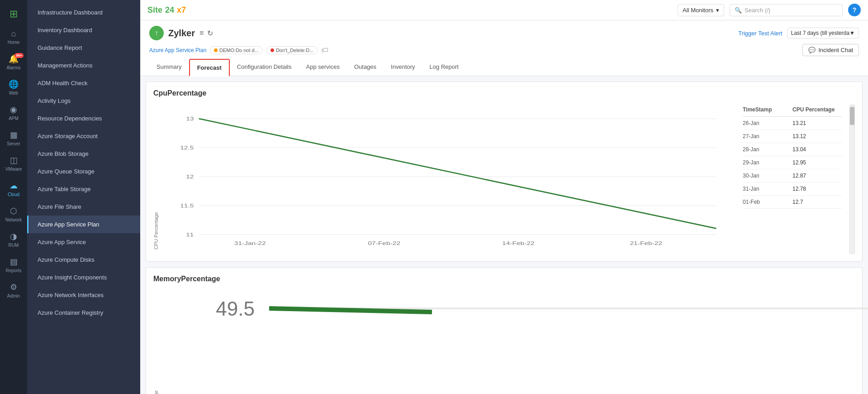  What do you see at coordinates (14, 110) in the screenshot?
I see `apm-icon: ◉` at bounding box center [14, 110].